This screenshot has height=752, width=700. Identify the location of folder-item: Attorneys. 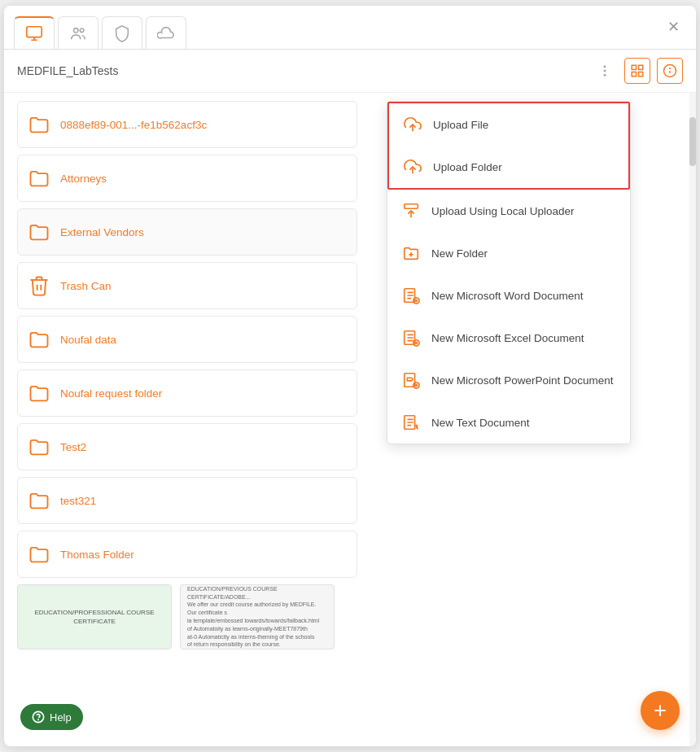
(187, 178).